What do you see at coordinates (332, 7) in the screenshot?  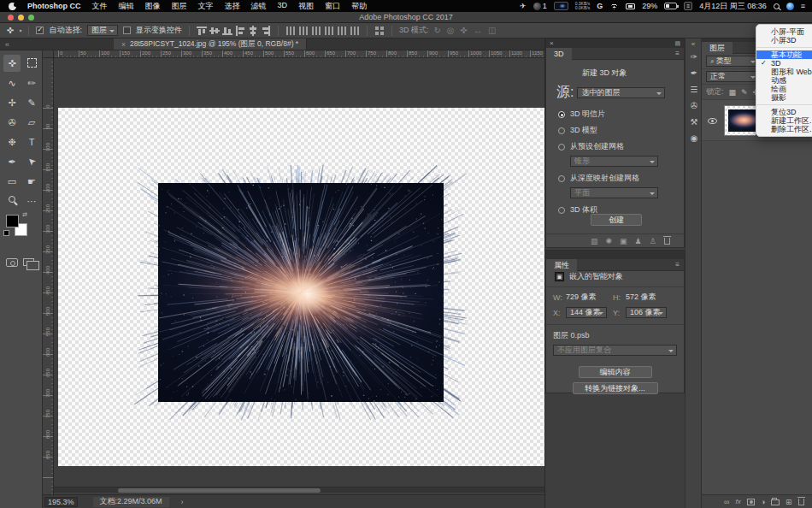 I see `menubar-menu-9: 窗口` at bounding box center [332, 7].